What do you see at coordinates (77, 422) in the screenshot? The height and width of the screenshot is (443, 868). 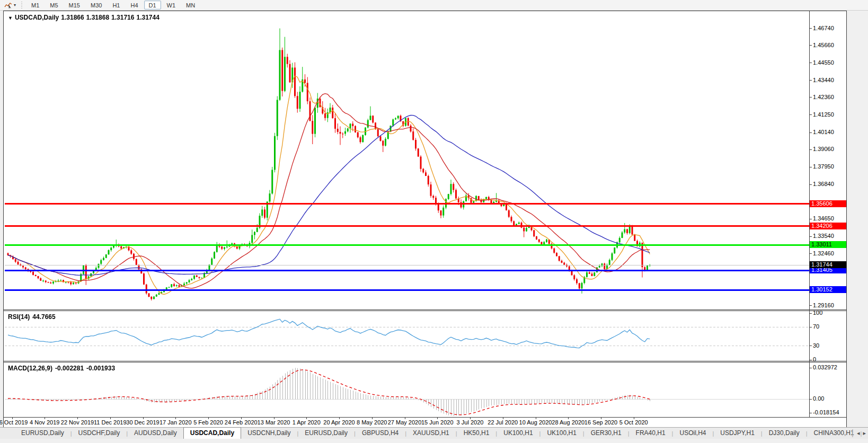 I see `date-axis-label: 22 Nov 2019` at bounding box center [77, 422].